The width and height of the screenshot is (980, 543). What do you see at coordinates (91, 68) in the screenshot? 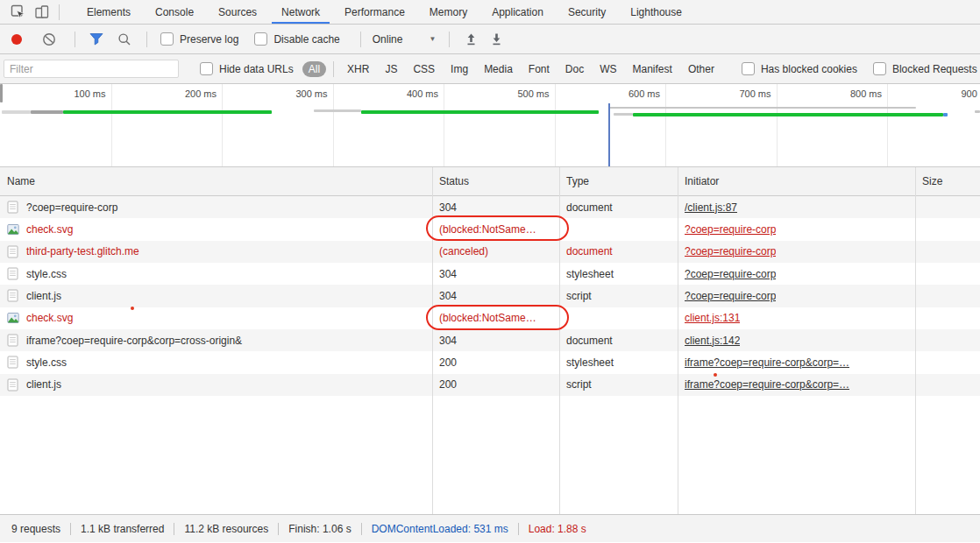
I see `filter-input` at bounding box center [91, 68].